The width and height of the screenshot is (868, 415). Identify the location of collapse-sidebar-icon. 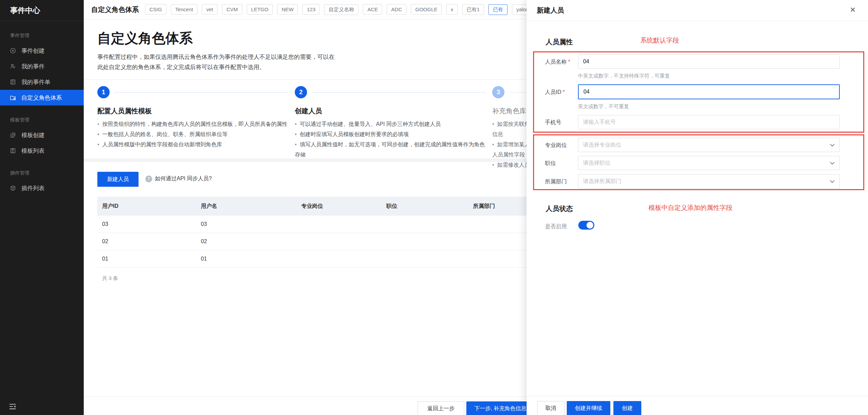
(13, 406).